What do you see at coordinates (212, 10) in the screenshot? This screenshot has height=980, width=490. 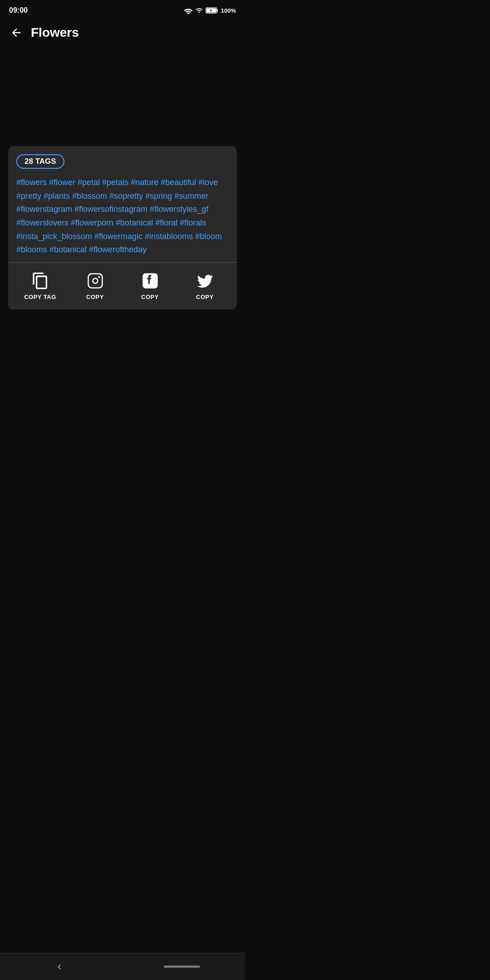 I see `battery-icon` at bounding box center [212, 10].